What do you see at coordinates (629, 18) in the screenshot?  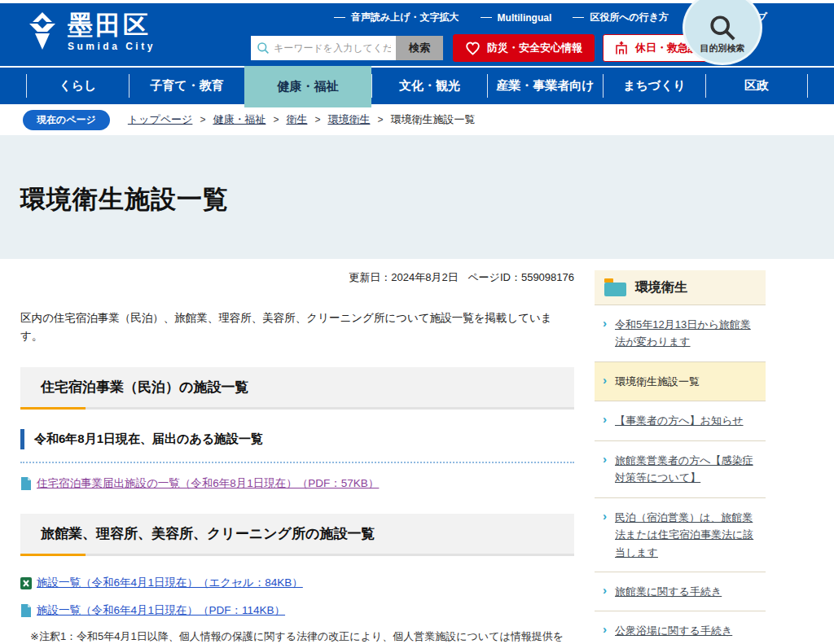 I see `link-label: 区役所への行き方` at bounding box center [629, 18].